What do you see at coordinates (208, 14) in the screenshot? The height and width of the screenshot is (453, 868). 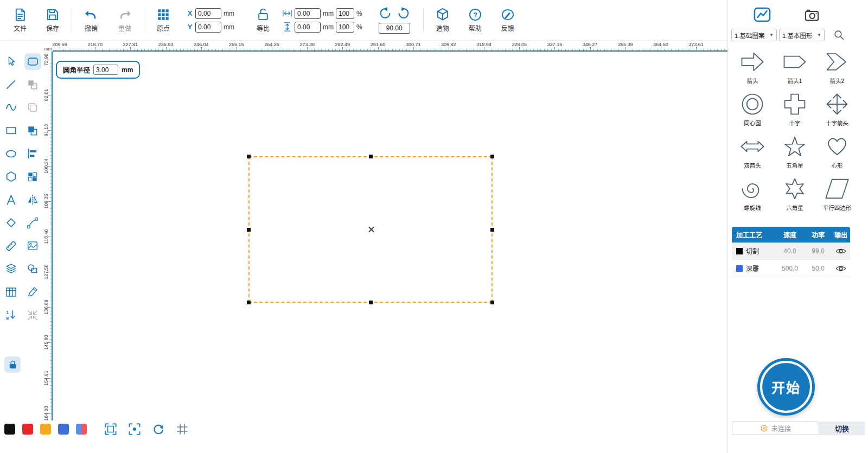 I see `x-position-input` at bounding box center [208, 14].